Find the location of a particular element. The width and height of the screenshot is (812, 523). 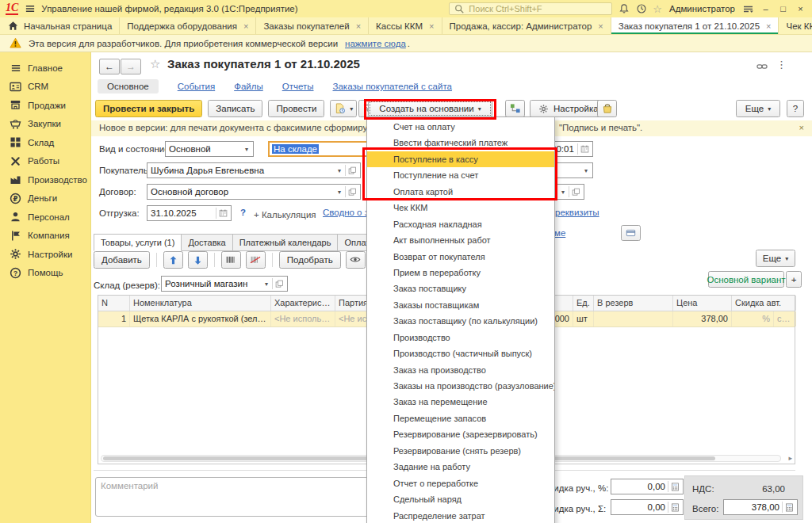

sidebar-item-burger: Главное is located at coordinates (45, 68).